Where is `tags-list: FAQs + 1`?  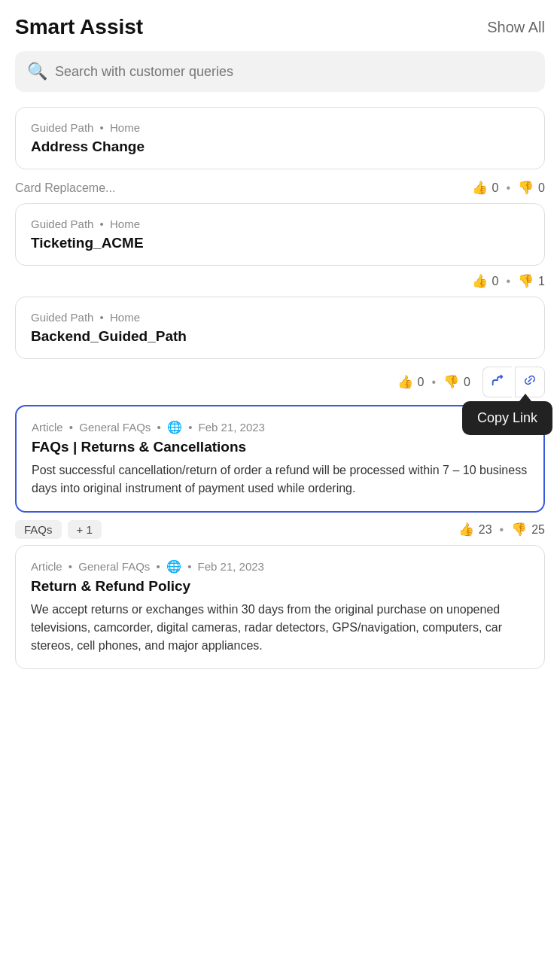 tags-list: FAQs + 1 is located at coordinates (59, 530).